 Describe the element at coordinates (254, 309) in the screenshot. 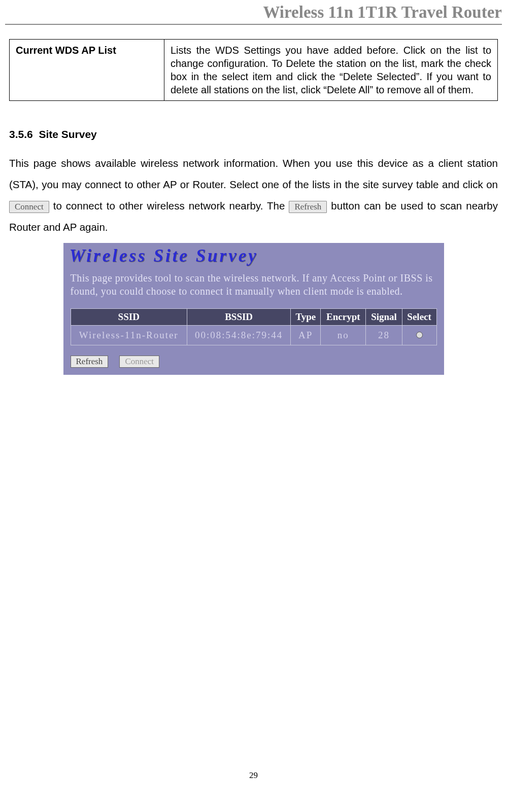

I see `site-survey-screenshot: Wireless Site Survey This page provides …` at that location.